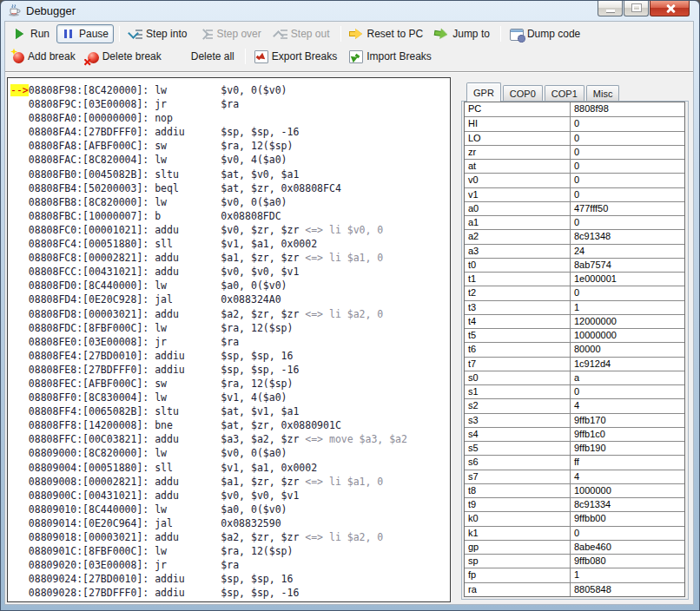 This screenshot has width=700, height=611. I want to click on register-value: 8c91334, so click(627, 505).